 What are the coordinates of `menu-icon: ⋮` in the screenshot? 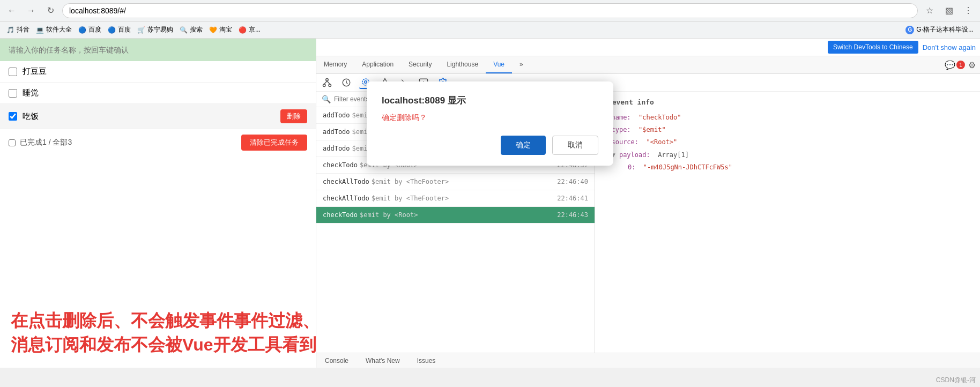 It's located at (968, 11).